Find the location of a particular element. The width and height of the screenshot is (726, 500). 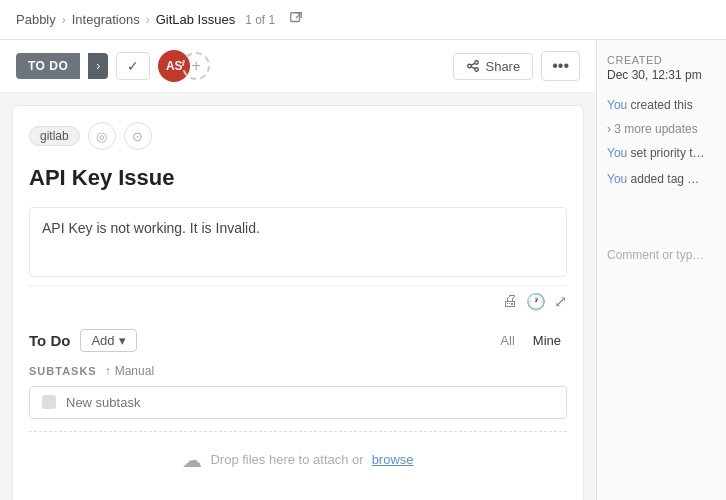

subtasks-header: SUBTASKS ↑ Manual is located at coordinates (298, 371).